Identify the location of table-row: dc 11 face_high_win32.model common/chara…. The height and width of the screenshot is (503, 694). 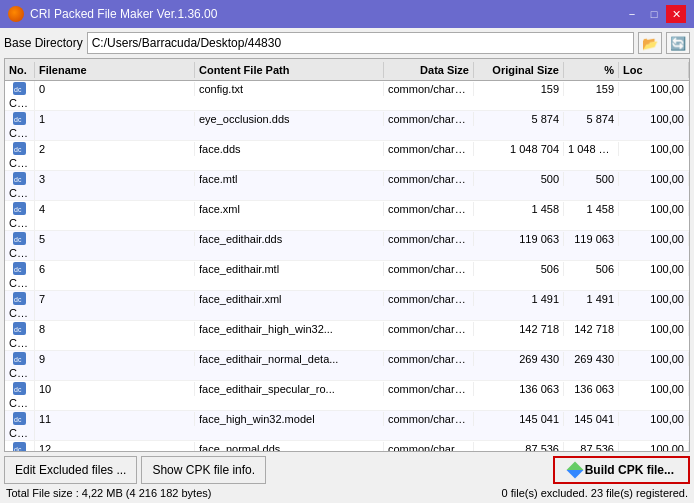
(347, 426).